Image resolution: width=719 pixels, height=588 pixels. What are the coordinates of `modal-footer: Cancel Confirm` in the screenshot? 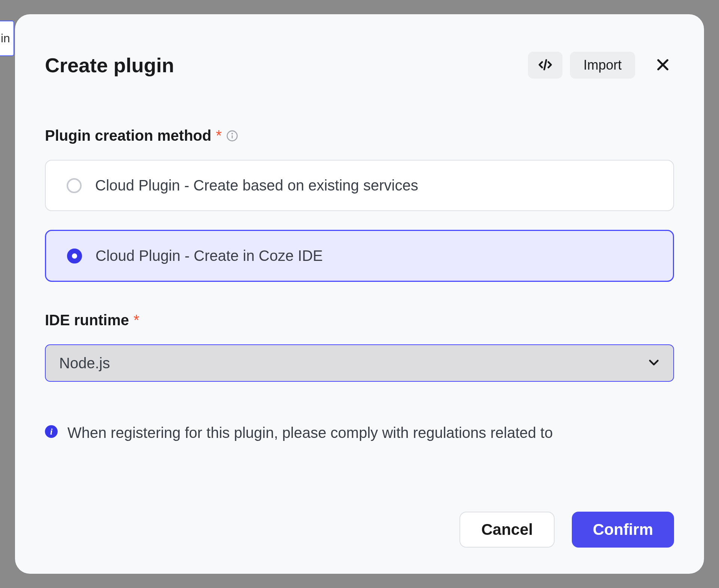 It's located at (360, 530).